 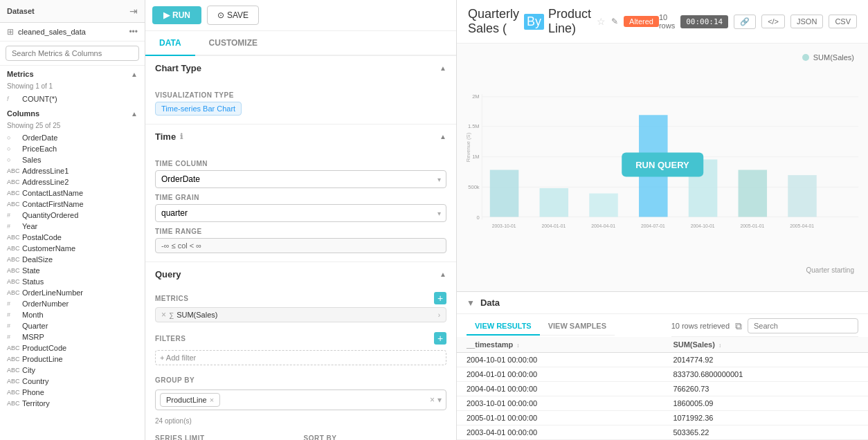 What do you see at coordinates (577, 327) in the screenshot?
I see `data-tab-samples: VIEW SAMPLES` at bounding box center [577, 327].